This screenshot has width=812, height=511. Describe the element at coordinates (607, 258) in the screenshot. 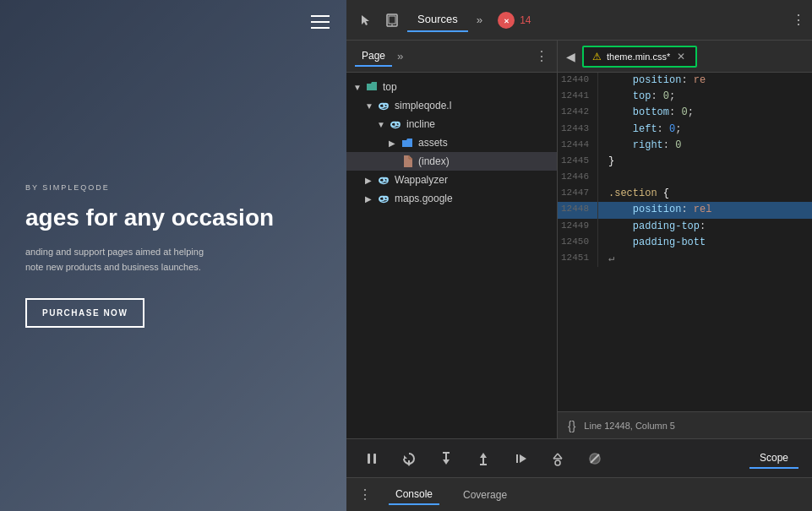

I see `line-content: ↵` at that location.